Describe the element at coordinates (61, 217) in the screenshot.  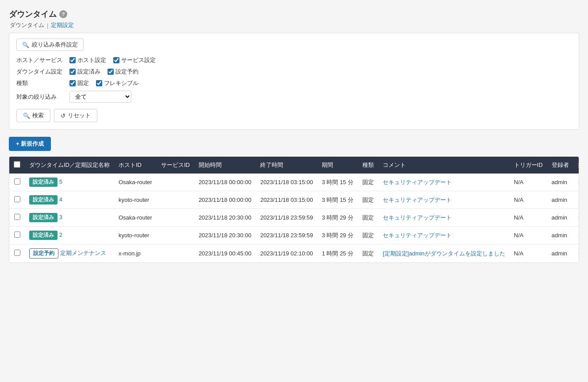
I see `downtime-id-link: 3` at that location.